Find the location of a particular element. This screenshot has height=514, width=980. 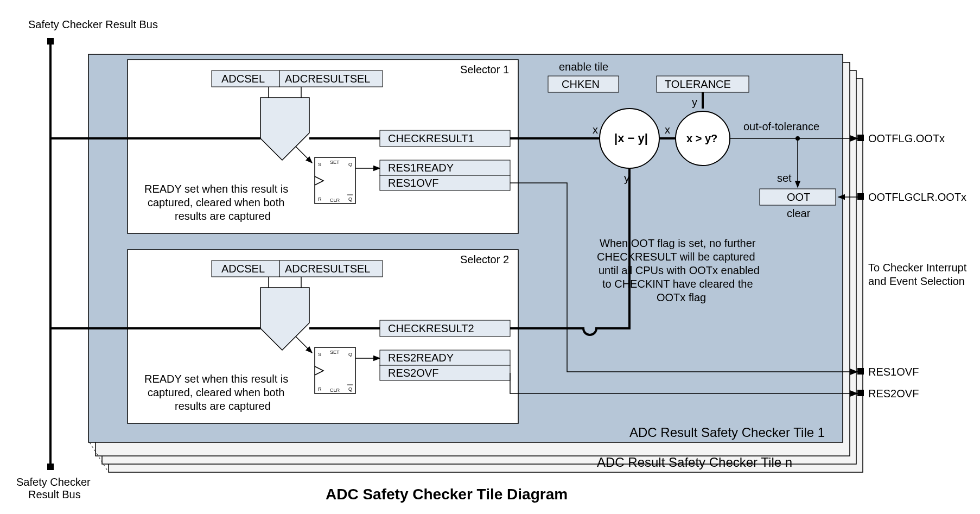

bus-top-label: Safety Checker Result Bus is located at coordinates (93, 24).